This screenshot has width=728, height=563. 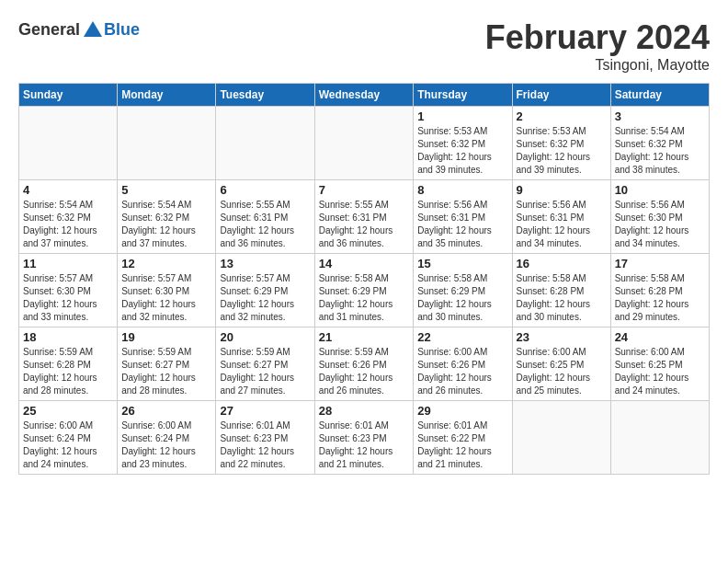 I want to click on calendar-cell: 16Sunrise: 5:58 AM Sunset: 6:28 PM Dayli…, so click(x=561, y=291).